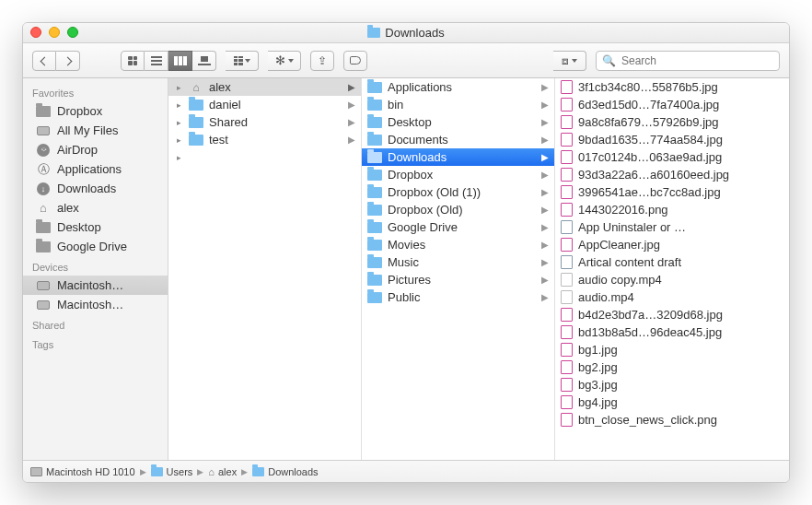  Describe the element at coordinates (284, 61) in the screenshot. I see `action-button: ✻` at that location.